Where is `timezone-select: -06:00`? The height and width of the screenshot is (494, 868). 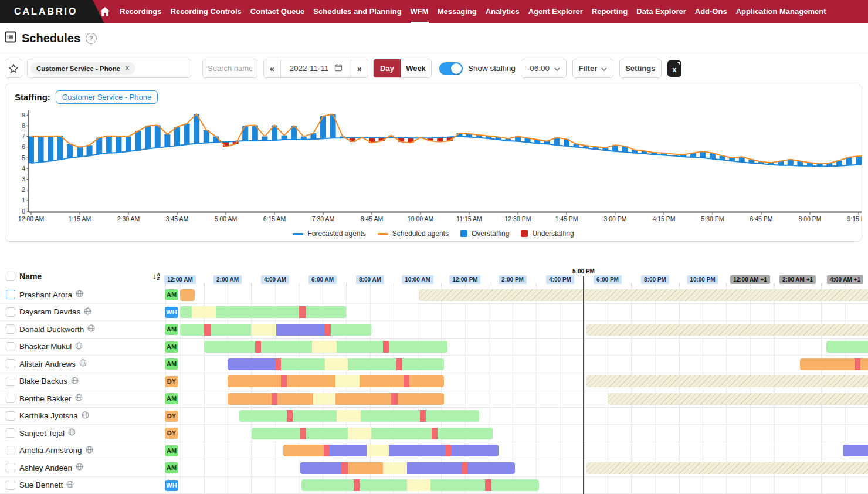 timezone-select: -06:00 is located at coordinates (544, 68).